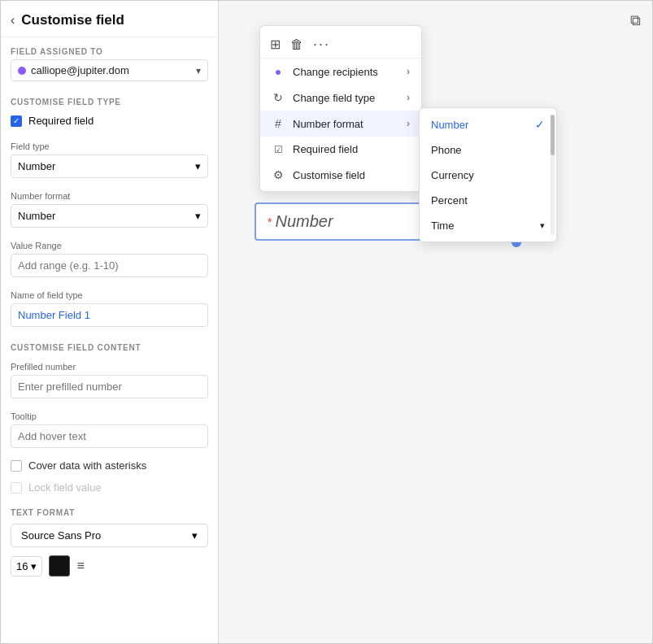 The image size is (653, 644). Describe the element at coordinates (16, 466) in the screenshot. I see `cover-data-checkbox` at that location.